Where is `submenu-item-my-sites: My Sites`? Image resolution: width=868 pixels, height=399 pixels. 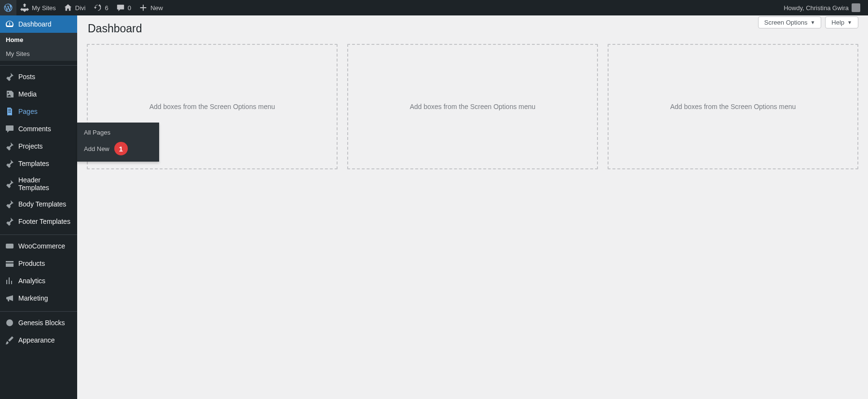
submenu-item-my-sites: My Sites is located at coordinates (39, 54).